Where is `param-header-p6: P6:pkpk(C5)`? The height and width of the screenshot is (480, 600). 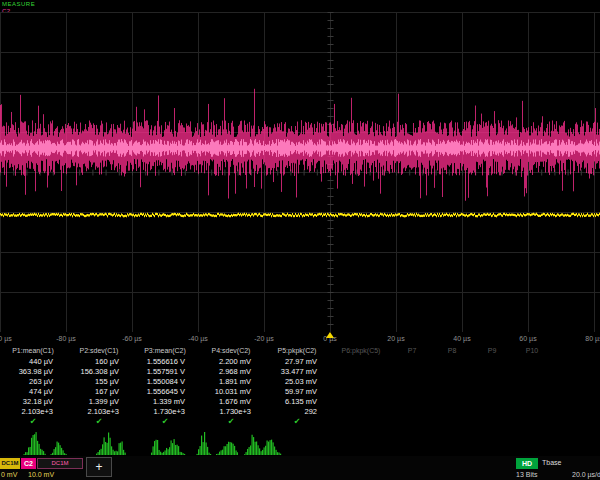
param-header-p6: P6:pkpk(C5) is located at coordinates (361, 352).